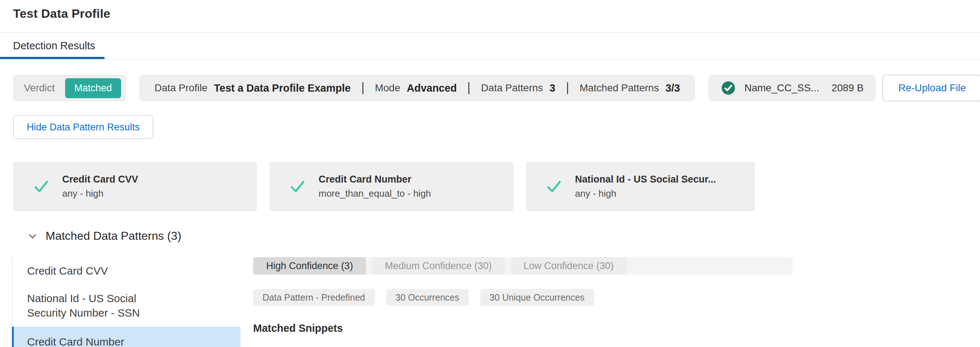 This screenshot has height=347, width=980. I want to click on card-text: Credit Card Number more_than_equal_to - …, so click(375, 187).